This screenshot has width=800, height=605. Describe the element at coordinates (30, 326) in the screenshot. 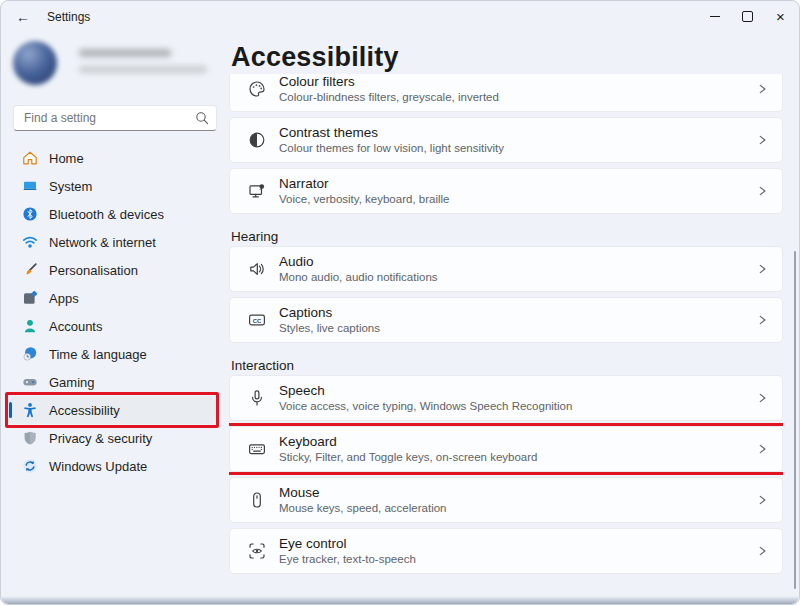

I see `accounts-icon` at that location.